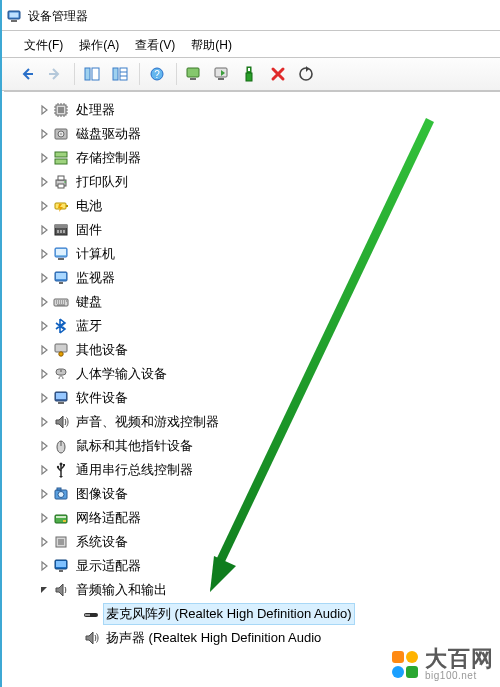 Image resolution: width=500 pixels, height=687 pixels. What do you see at coordinates (252, 158) in the screenshot?
I see `category-storage: 存储控制器` at bounding box center [252, 158].